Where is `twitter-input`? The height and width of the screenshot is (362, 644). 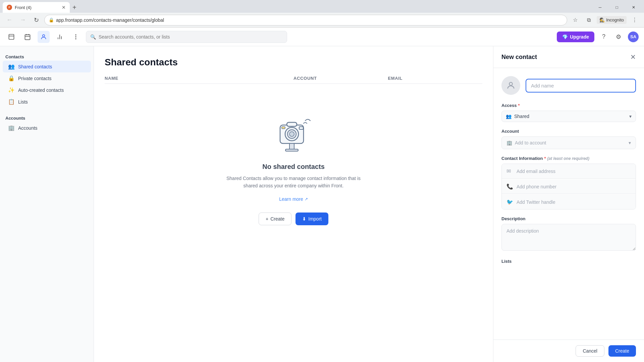 twitter-input is located at coordinates (574, 202).